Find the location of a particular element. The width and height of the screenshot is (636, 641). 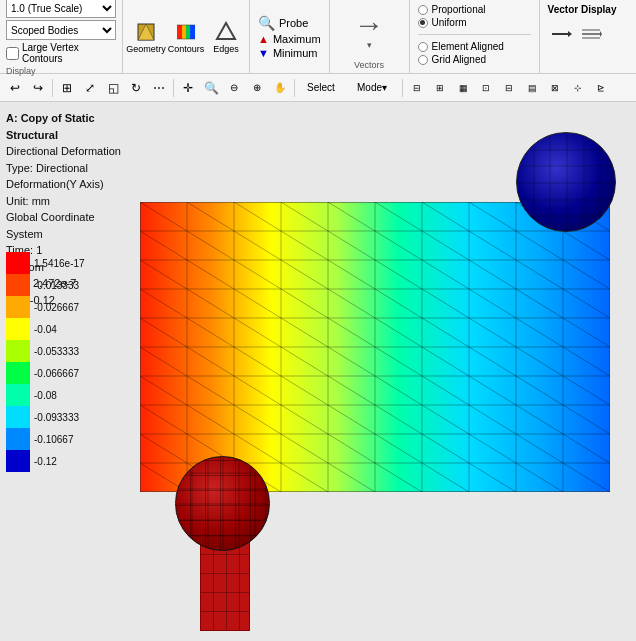

grid-aligned-option: Grid Aligned is located at coordinates (474, 60).